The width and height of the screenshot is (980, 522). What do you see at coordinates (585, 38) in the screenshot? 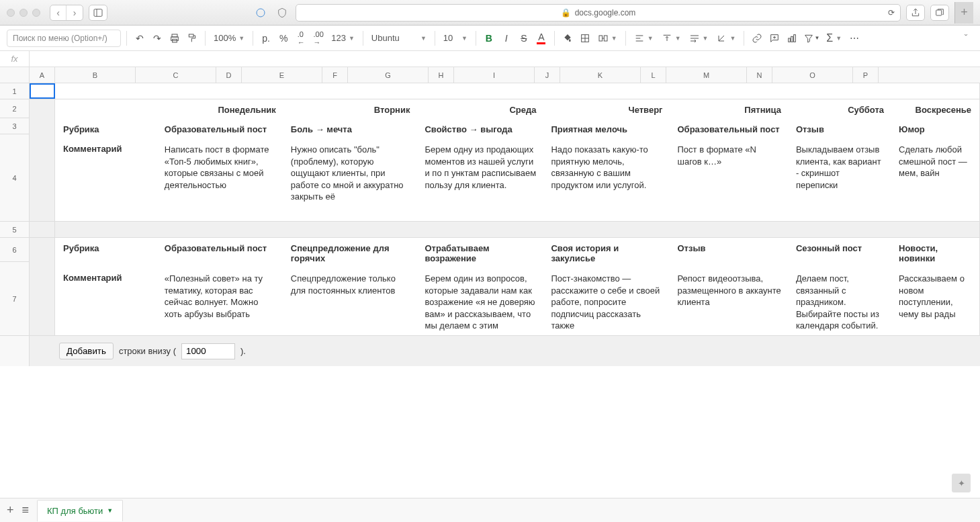
I see `borders-button` at bounding box center [585, 38].